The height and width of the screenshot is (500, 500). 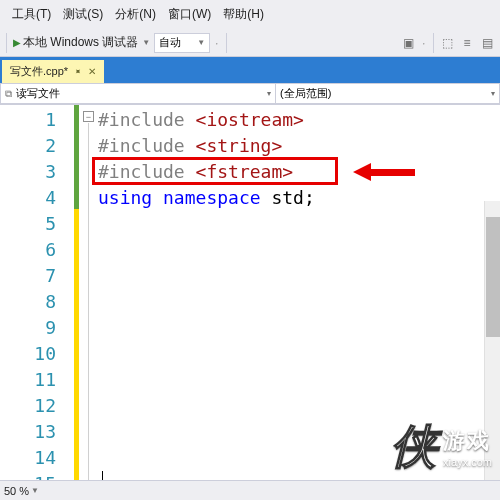 What do you see at coordinates (37, 302) in the screenshot?
I see `line-number-gutter: 123456789101112131415` at bounding box center [37, 302].